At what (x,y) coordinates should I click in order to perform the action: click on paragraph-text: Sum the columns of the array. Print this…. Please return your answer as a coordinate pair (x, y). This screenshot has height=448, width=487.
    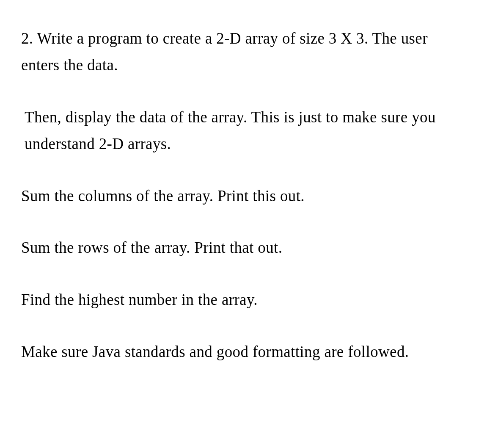
    Looking at the image, I should click on (163, 196).